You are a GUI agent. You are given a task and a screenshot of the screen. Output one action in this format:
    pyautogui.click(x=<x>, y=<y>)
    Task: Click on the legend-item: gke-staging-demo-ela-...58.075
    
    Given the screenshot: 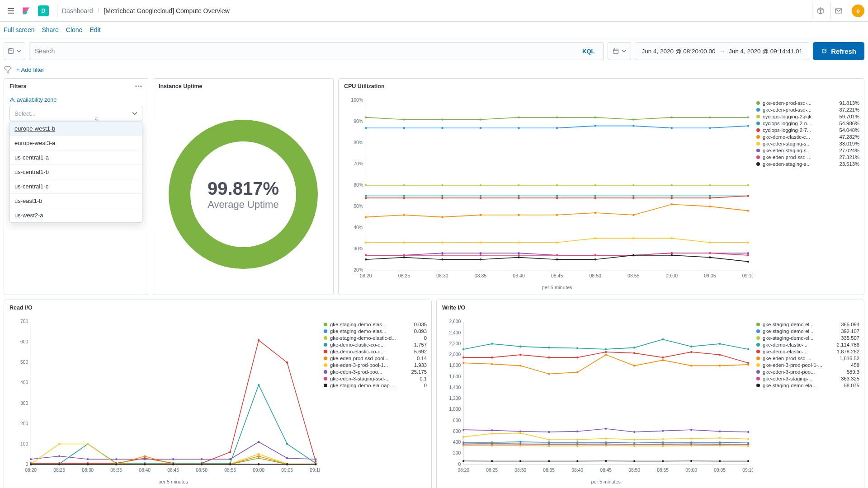 What is the action you would take?
    pyautogui.click(x=808, y=385)
    